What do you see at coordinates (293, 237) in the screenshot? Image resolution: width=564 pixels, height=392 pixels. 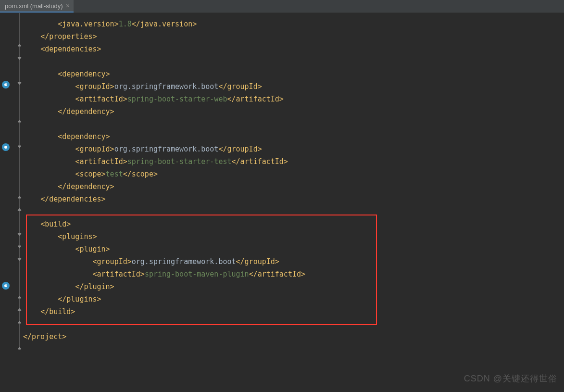 I see `code-line: <plugins>` at bounding box center [293, 237].